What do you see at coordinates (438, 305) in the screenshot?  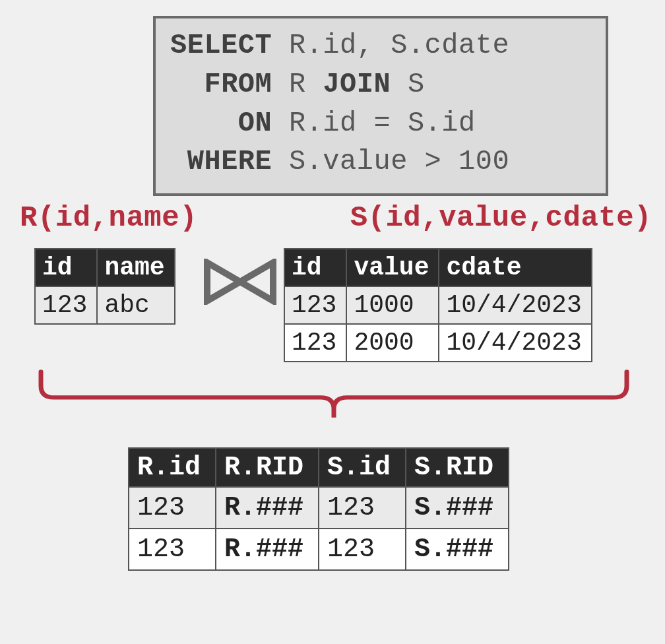 I see `table-row: 123 1000 10/4/2023` at bounding box center [438, 305].